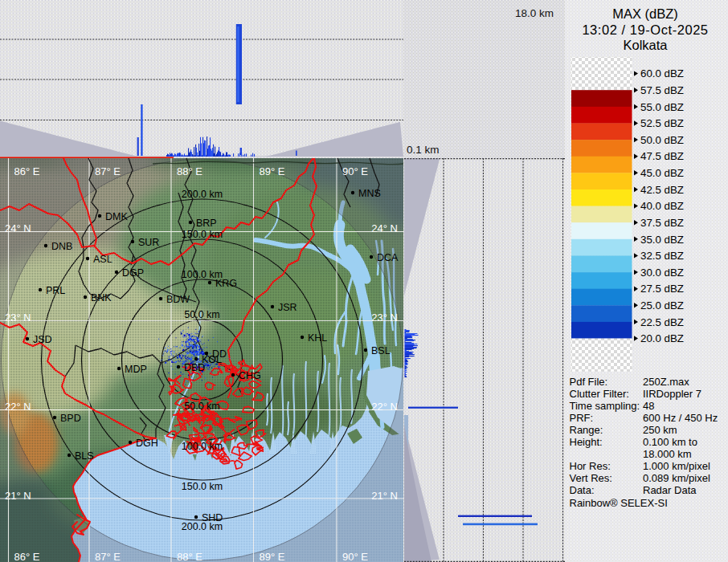 This screenshot has height=562, width=728. I want to click on svg-text: 20.0 dBZ, so click(662, 339).